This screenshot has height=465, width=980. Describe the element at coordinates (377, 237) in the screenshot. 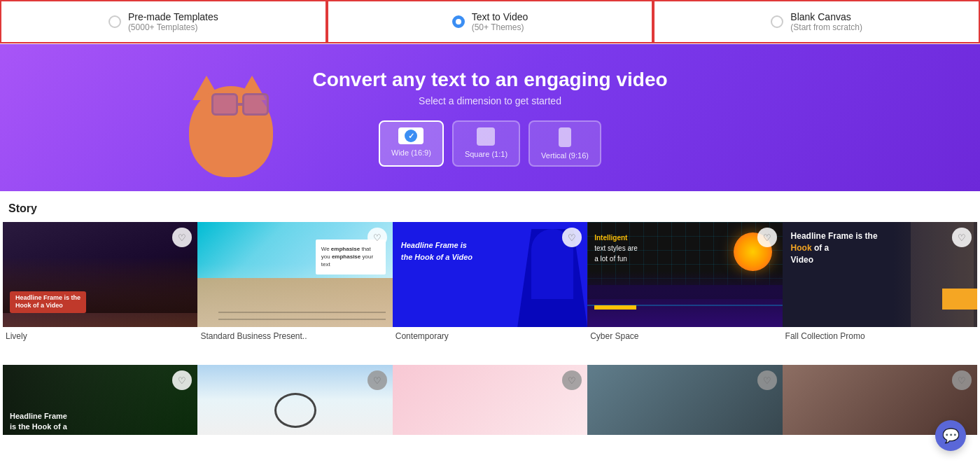

I see `business-heart-btn: ♡` at that location.